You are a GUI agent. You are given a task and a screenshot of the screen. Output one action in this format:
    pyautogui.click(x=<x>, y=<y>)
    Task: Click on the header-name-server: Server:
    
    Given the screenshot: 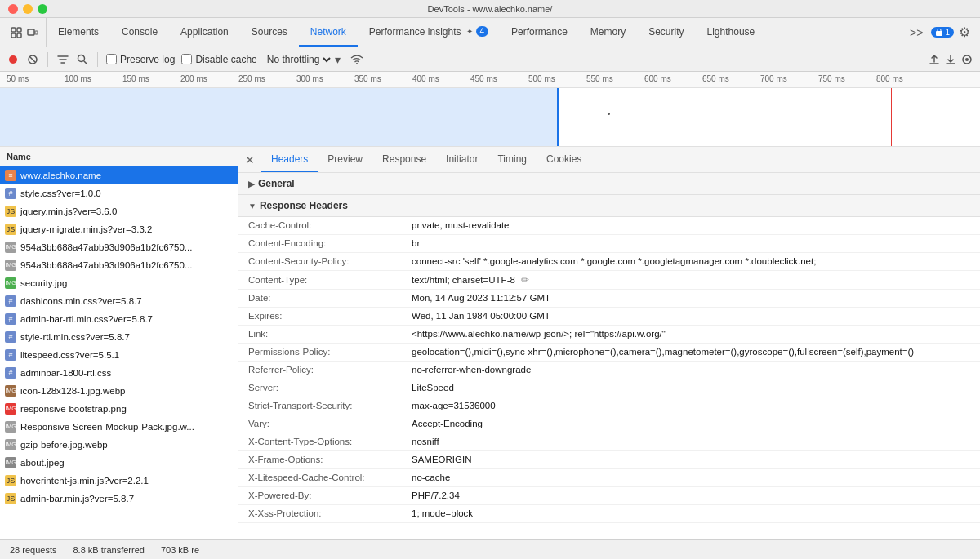 What is the action you would take?
    pyautogui.click(x=330, y=388)
    